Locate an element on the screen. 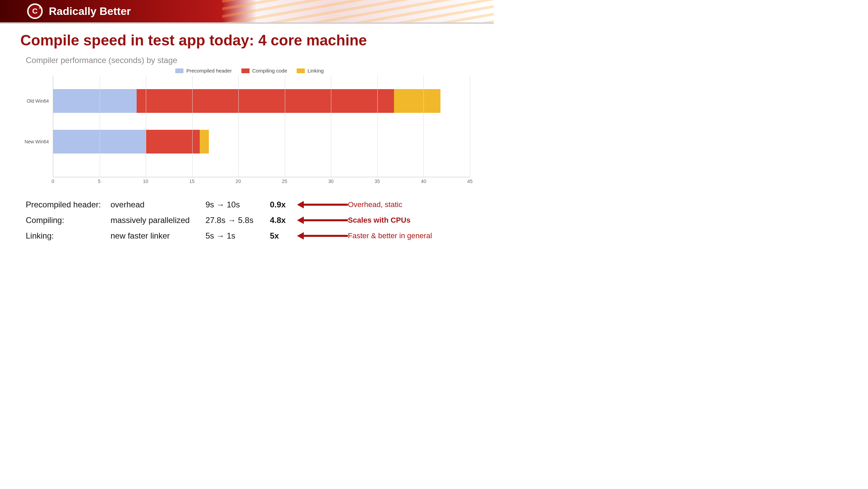  x-tick-label: 20 is located at coordinates (238, 181).